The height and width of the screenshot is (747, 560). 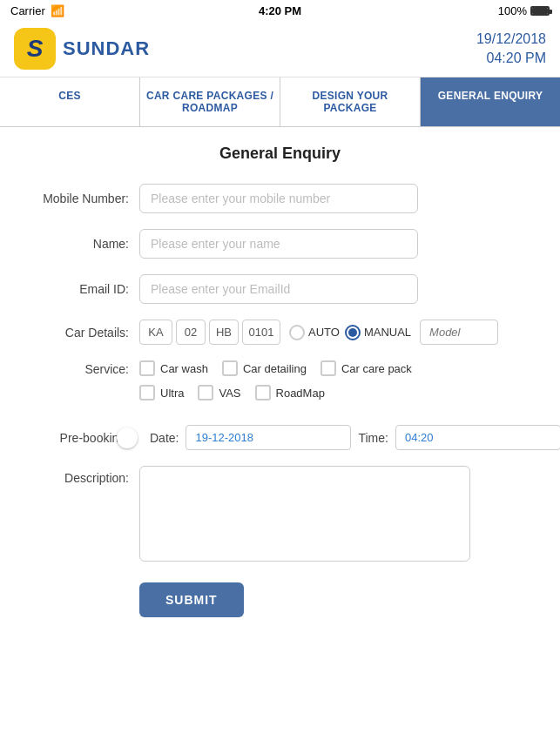 What do you see at coordinates (540, 10) in the screenshot?
I see `battery-icon` at bounding box center [540, 10].